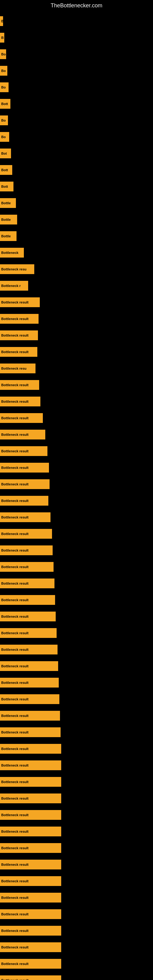 The height and width of the screenshot is (980, 153). What do you see at coordinates (76, 5) in the screenshot?
I see `site-title: TheBottlenecker.com` at bounding box center [76, 5].